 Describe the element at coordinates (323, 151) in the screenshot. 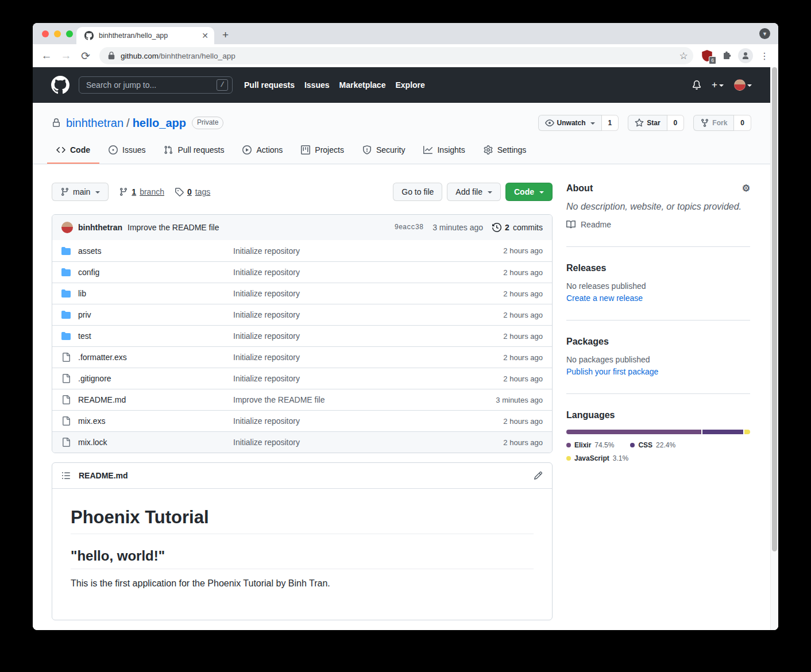

I see `tab-projects: Projects` at that location.